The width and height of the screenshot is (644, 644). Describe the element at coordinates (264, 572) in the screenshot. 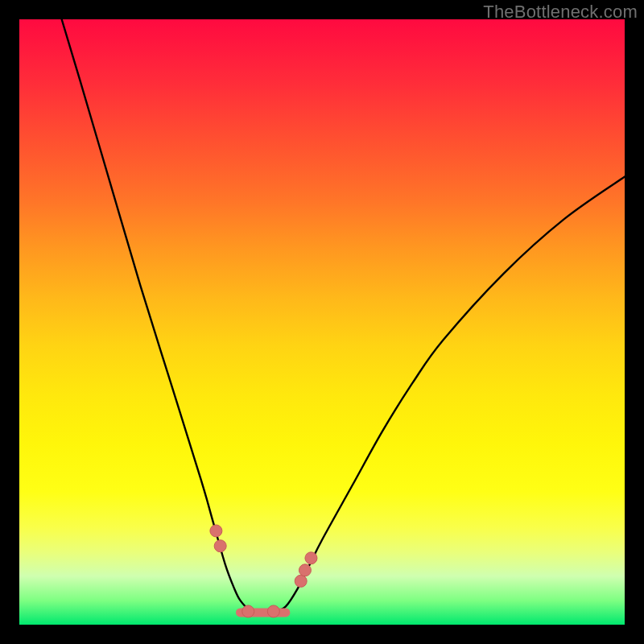

I see `marker-group` at that location.